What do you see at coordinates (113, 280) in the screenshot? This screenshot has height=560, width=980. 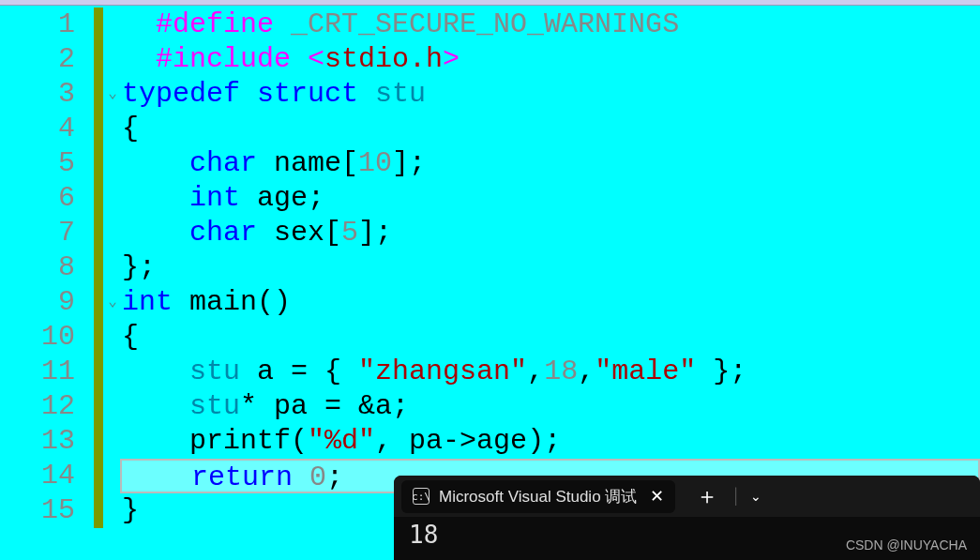 I see `fold-column: ⌄ ⌄` at bounding box center [113, 280].